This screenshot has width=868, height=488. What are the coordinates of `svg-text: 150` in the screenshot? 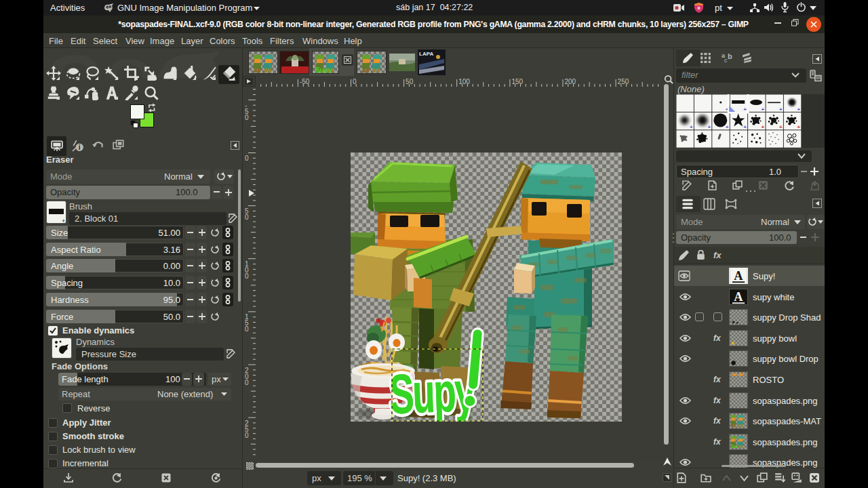 It's located at (517, 81).